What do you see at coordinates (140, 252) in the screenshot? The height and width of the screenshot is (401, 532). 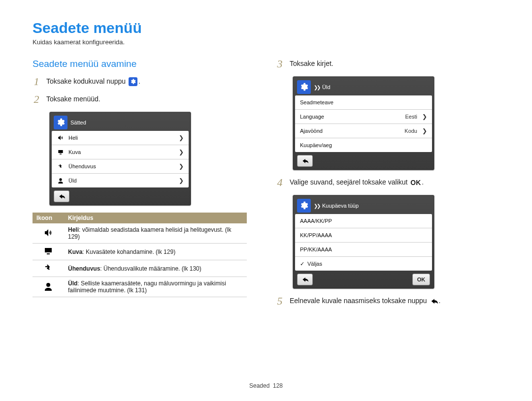 I see `table-row: Kuva: Kuvasätete kohandamine. (lk 129)` at bounding box center [140, 252].